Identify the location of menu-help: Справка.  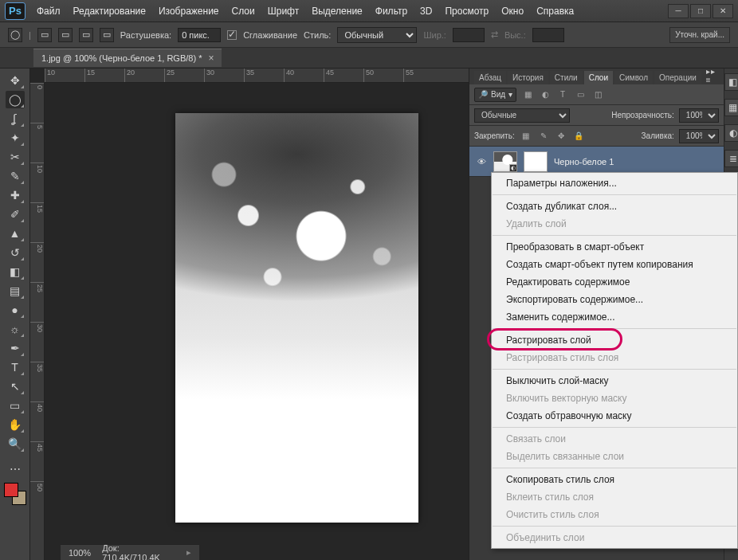
(555, 11).